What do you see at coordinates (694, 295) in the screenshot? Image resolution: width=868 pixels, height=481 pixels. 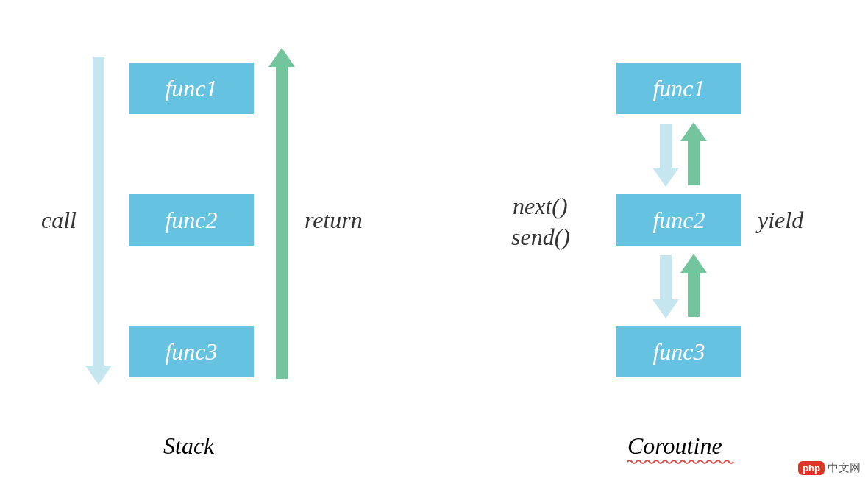 I see `coro-arrow-up-2-shaft` at bounding box center [694, 295].